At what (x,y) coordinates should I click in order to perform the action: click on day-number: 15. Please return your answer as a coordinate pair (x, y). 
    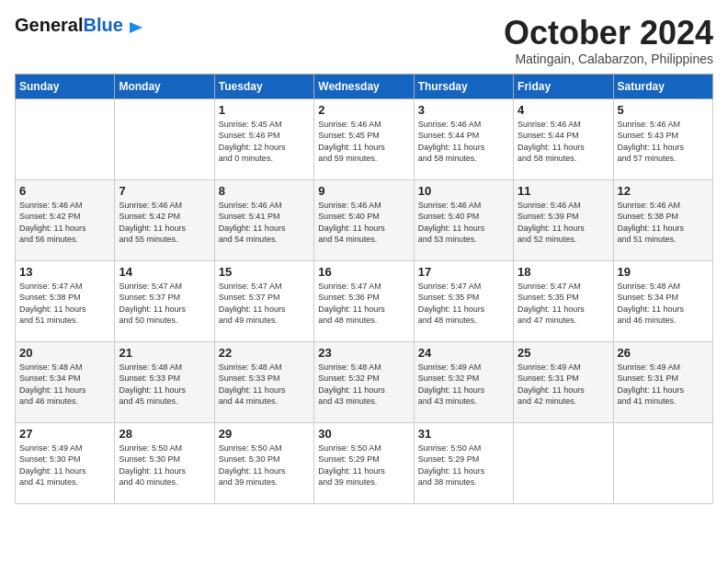
    Looking at the image, I should click on (265, 272).